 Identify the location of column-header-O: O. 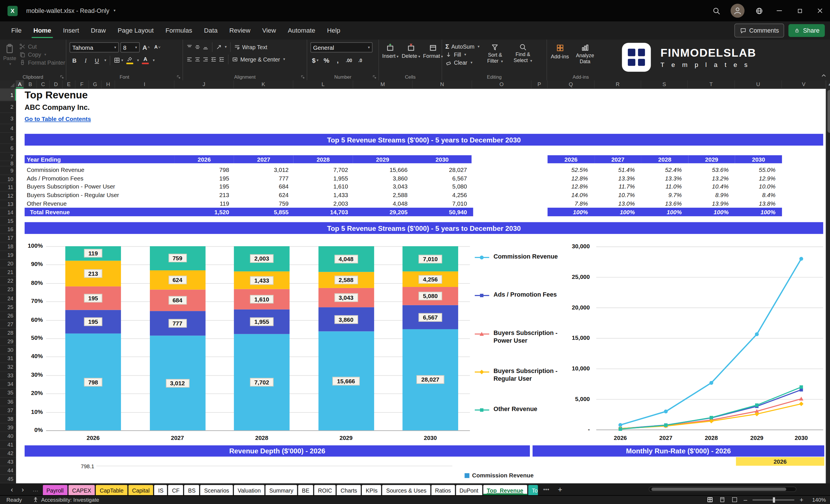
(502, 84).